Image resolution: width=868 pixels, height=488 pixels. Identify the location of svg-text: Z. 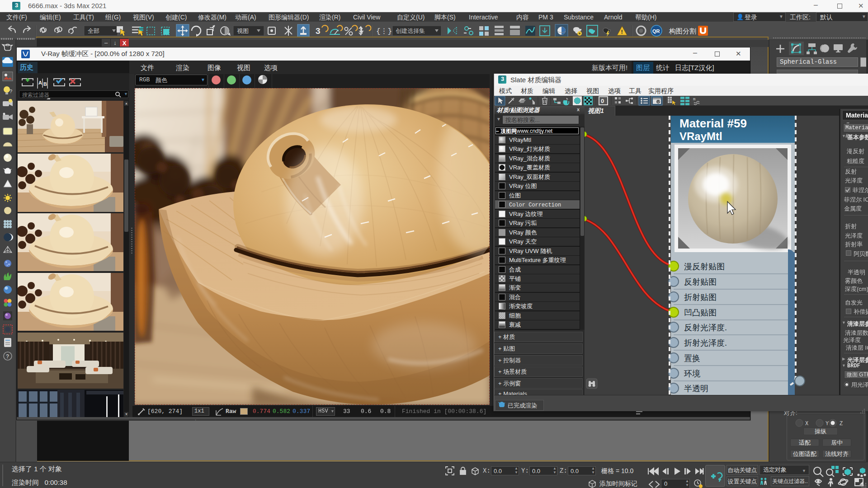
(841, 424).